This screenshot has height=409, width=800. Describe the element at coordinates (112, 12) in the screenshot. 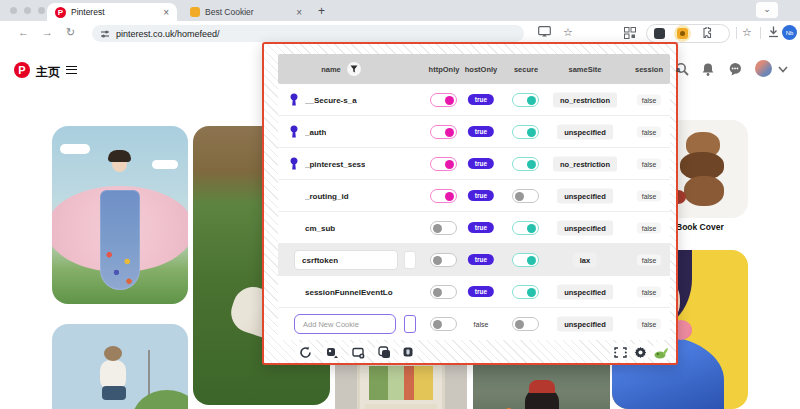

I see `tab-pinterest: P Pinterest ×` at that location.